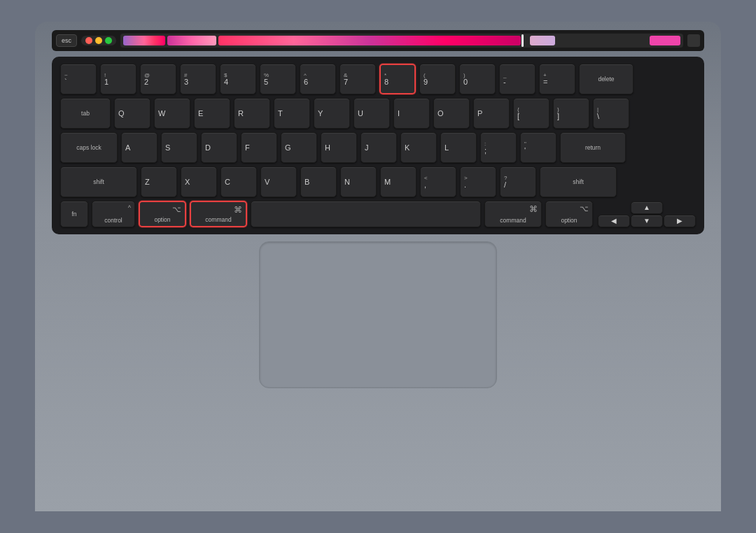  What do you see at coordinates (378, 79) in the screenshot?
I see `number-row: ~` !1 @2 #3 $4 %5 ^6 &7` at bounding box center [378, 79].